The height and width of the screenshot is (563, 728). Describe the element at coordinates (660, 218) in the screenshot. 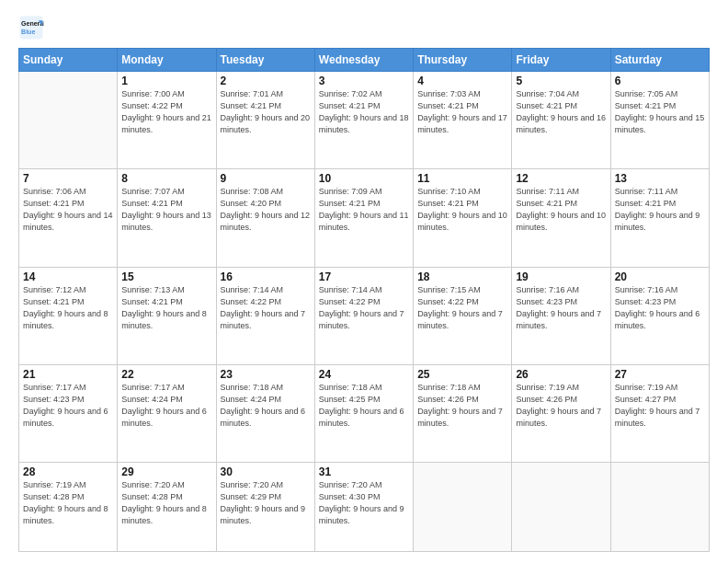

I see `calendar-cell: 13Sunrise: 7:11 AMSunset: 4:21 PMDayligh…` at that location.